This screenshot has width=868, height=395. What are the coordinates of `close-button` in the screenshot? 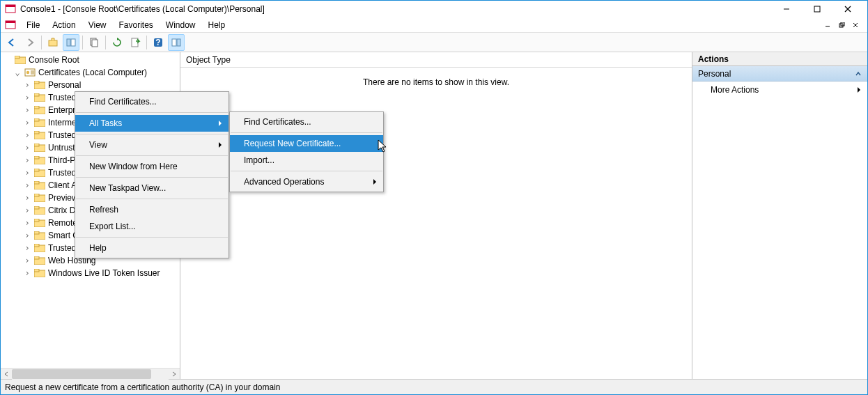 It's located at (848, 9).